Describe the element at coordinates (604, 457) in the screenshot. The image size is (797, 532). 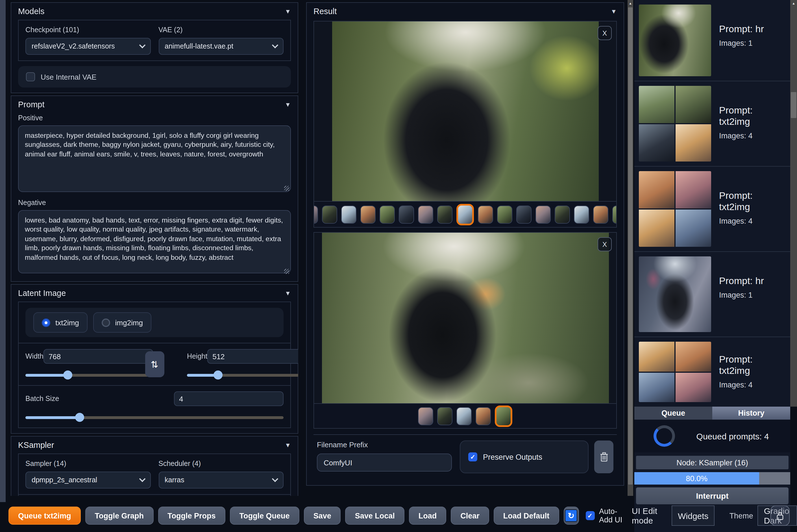
I see `delete-outputs-button` at that location.